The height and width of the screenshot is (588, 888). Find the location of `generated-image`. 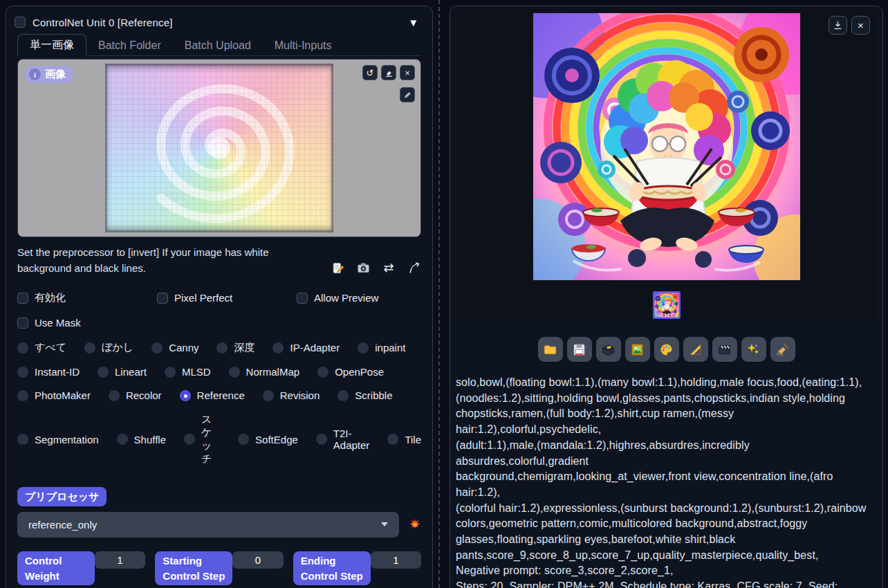

generated-image is located at coordinates (667, 147).